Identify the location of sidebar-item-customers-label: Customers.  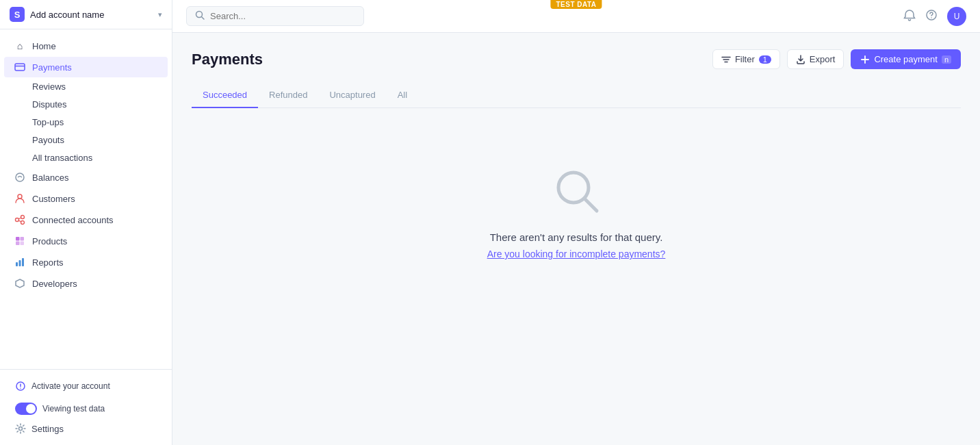
(53, 199).